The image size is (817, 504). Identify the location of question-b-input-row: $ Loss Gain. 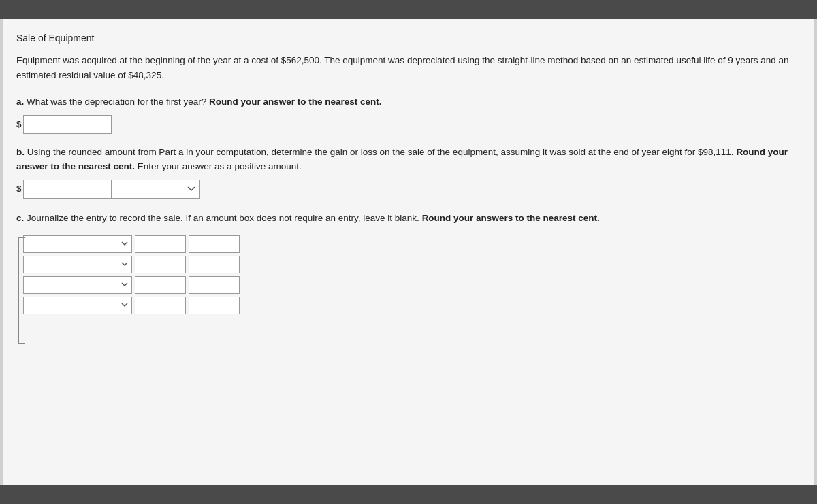
(408, 189).